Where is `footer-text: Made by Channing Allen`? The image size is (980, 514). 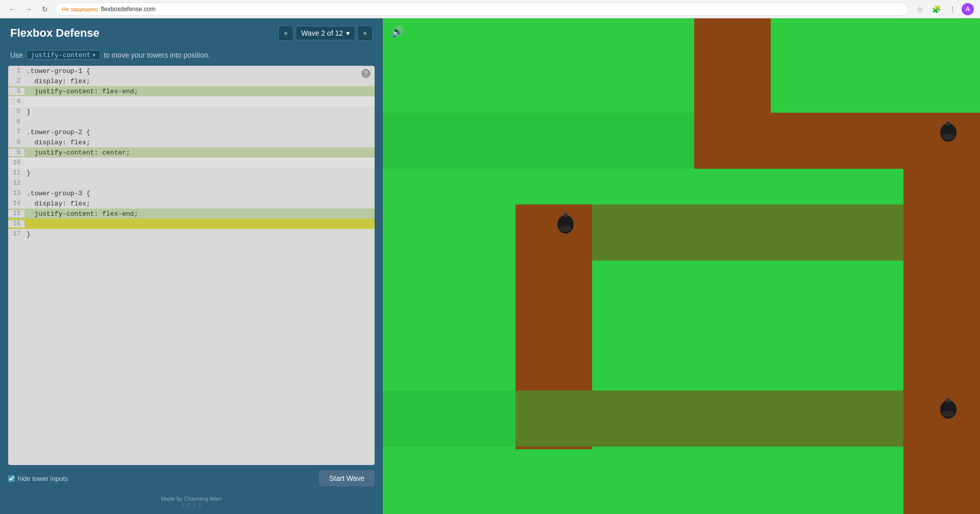
footer-text: Made by Channing Allen is located at coordinates (191, 499).